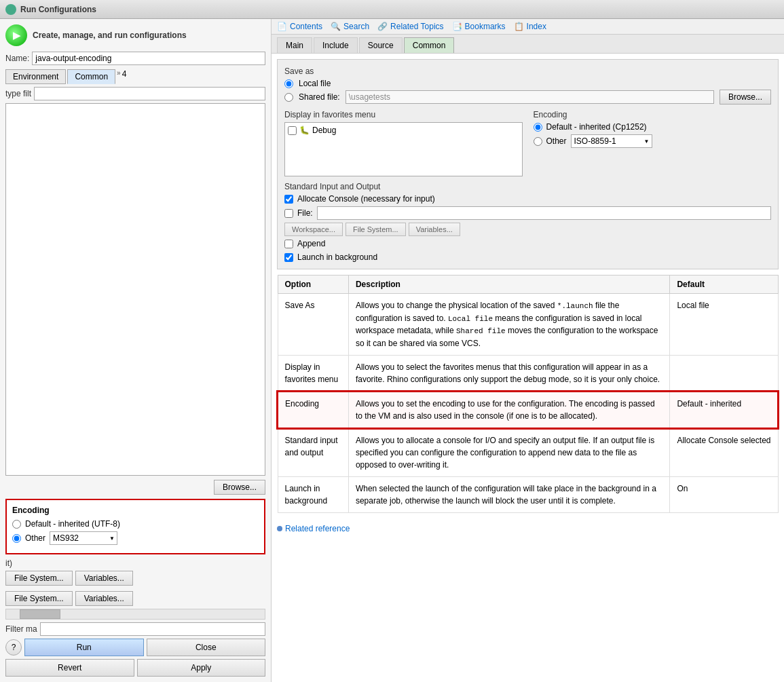 This screenshot has width=784, height=682. I want to click on content-tabs: Main Include Source Common, so click(528, 44).